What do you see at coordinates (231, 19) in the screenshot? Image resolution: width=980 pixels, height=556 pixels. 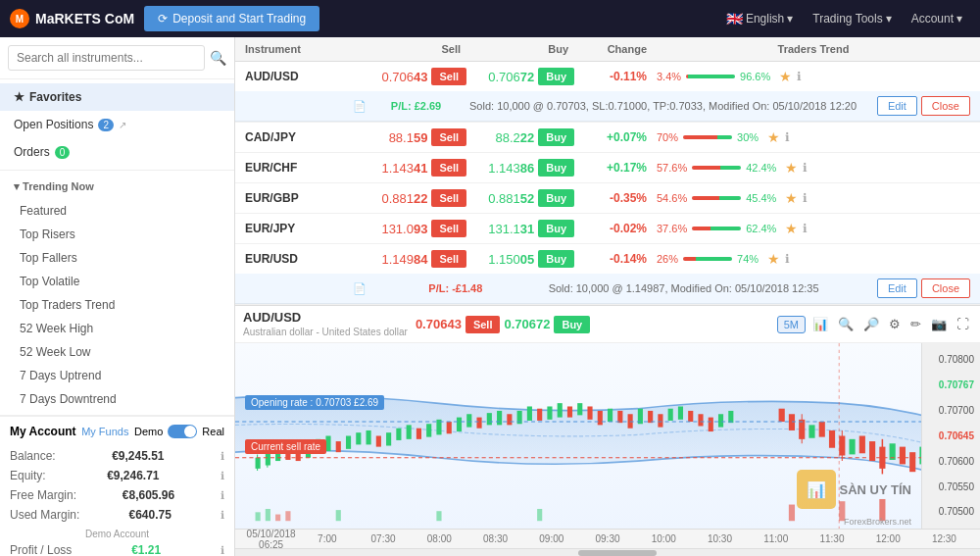 I see `deposit-start-trading-button: ⟳ Deposit and Start Trading` at bounding box center [231, 19].